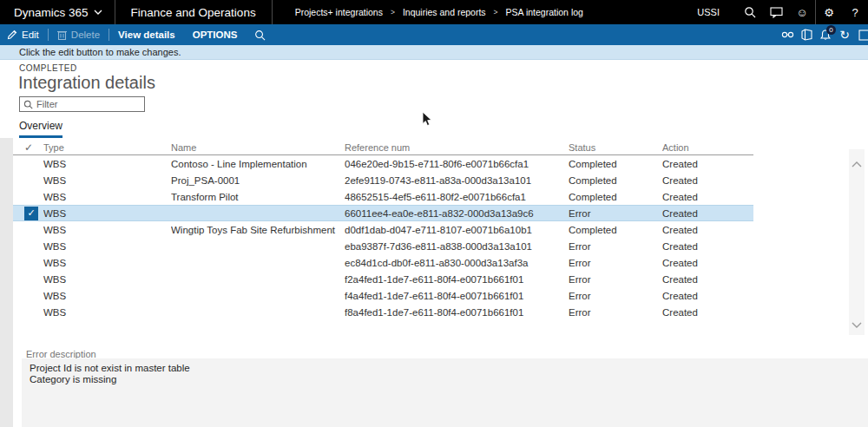  I want to click on top-navigation-bar: Dynamics 365 Finance and Operations Proj…, so click(434, 12).